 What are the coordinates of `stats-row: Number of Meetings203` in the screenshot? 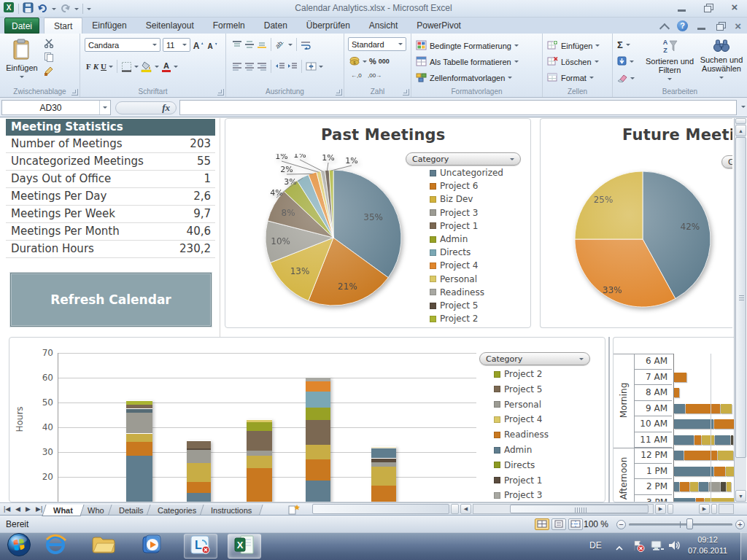 It's located at (111, 144).